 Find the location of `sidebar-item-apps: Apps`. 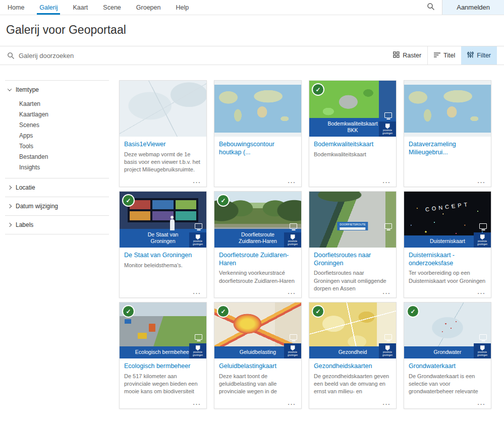

sidebar-item-apps: Apps is located at coordinates (63, 135).